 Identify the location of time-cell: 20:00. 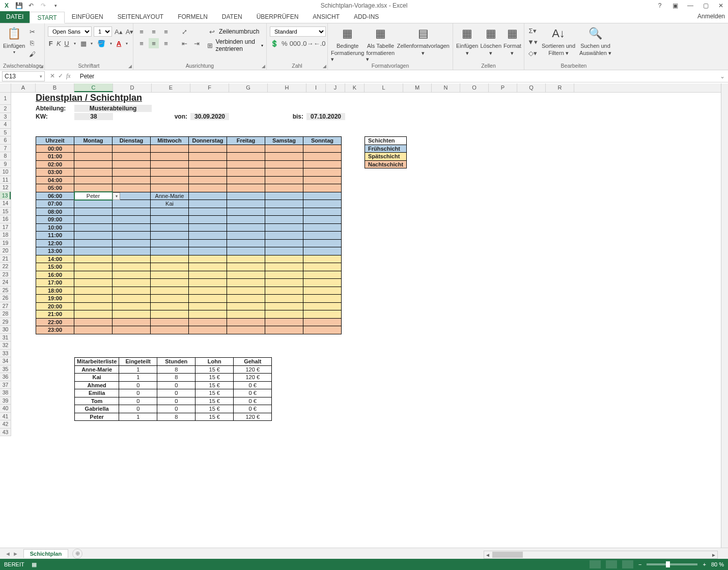
(55, 306).